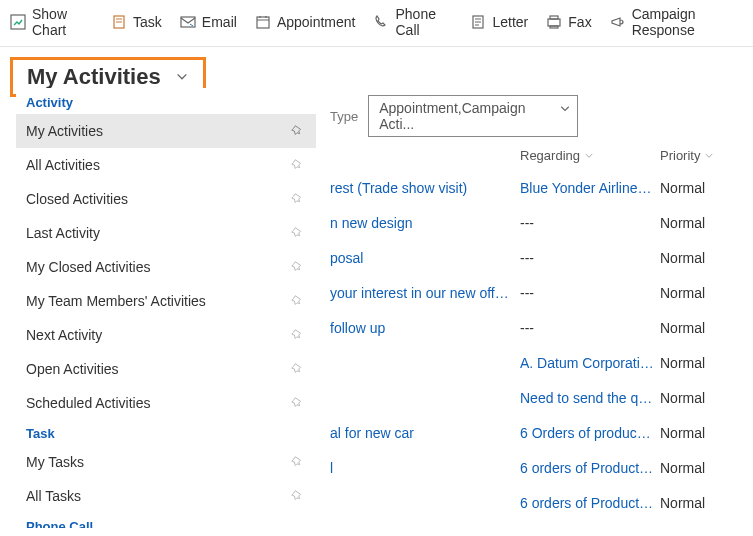 This screenshot has width=753, height=536. I want to click on table-row: 6 orders of Product SKU .Normal, so click(536, 504).